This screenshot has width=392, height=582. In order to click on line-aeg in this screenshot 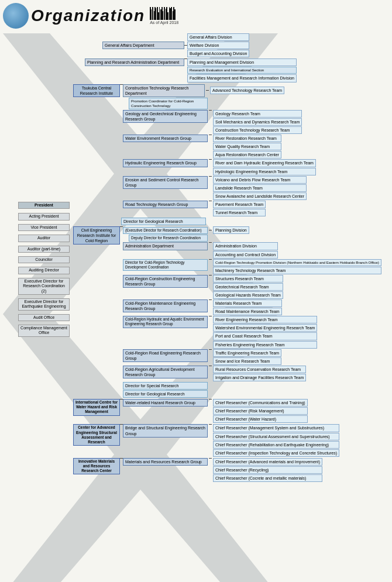, I will do `click(211, 425)`.